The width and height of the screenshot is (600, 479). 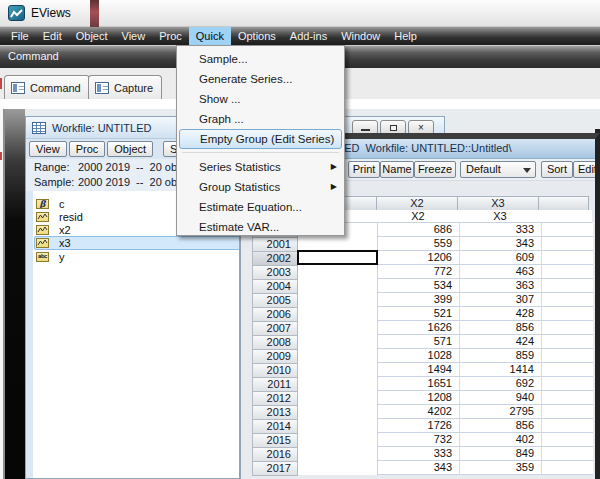 What do you see at coordinates (419, 300) in the screenshot?
I see `cell-x2: 399` at bounding box center [419, 300].